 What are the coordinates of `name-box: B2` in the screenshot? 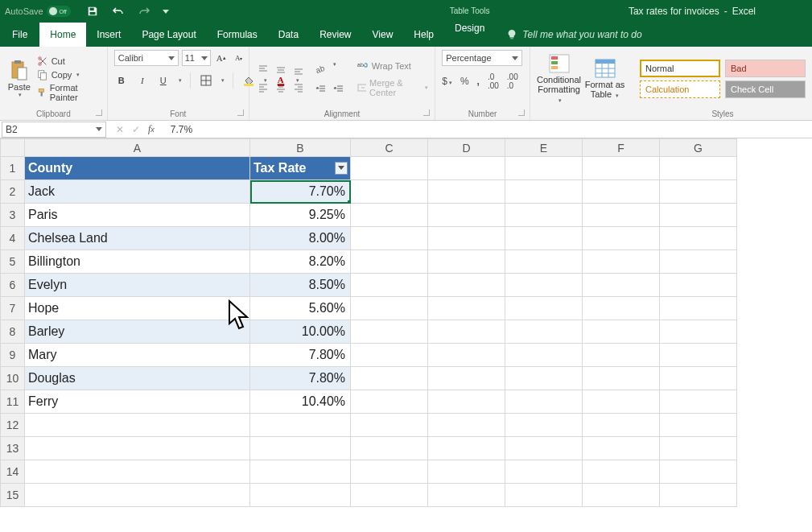 It's located at (54, 130).